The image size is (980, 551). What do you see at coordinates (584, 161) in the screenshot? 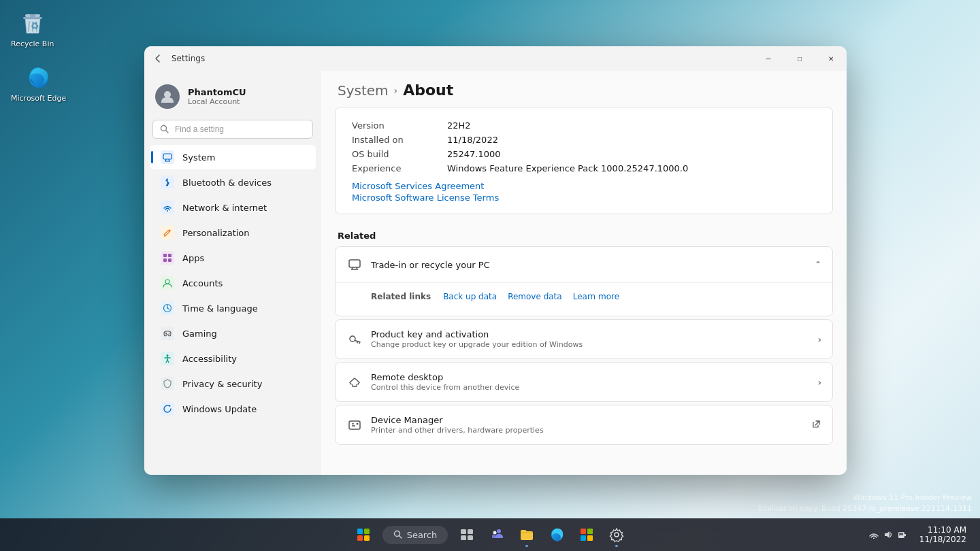
I see `system-info-card: Version 22H2 Installed on 11/18/2022 OS …` at bounding box center [584, 161].